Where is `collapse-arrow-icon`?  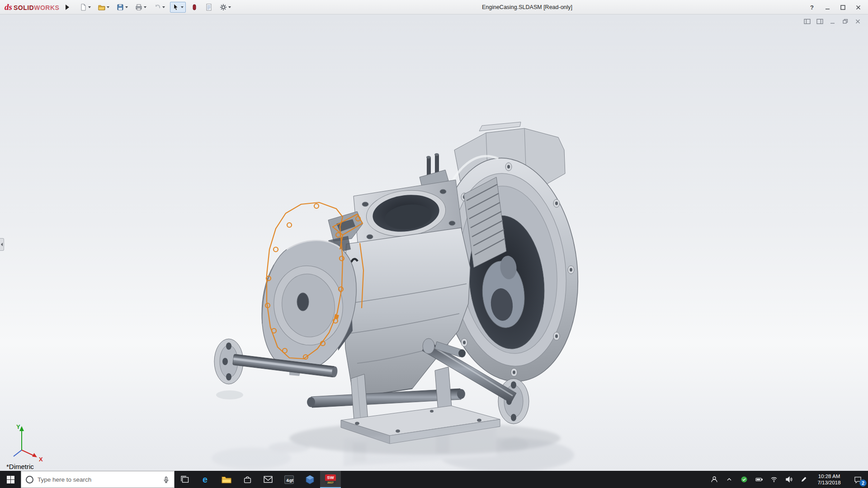
collapse-arrow-icon is located at coordinates (2, 244).